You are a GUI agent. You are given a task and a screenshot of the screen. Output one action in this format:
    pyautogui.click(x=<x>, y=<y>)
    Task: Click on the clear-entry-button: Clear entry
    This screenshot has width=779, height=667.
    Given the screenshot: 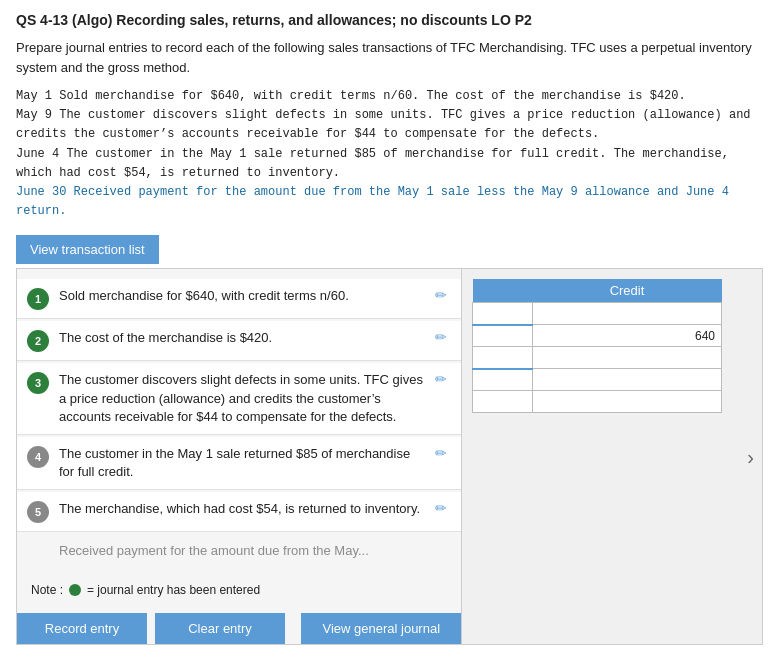 What is the action you would take?
    pyautogui.click(x=220, y=628)
    